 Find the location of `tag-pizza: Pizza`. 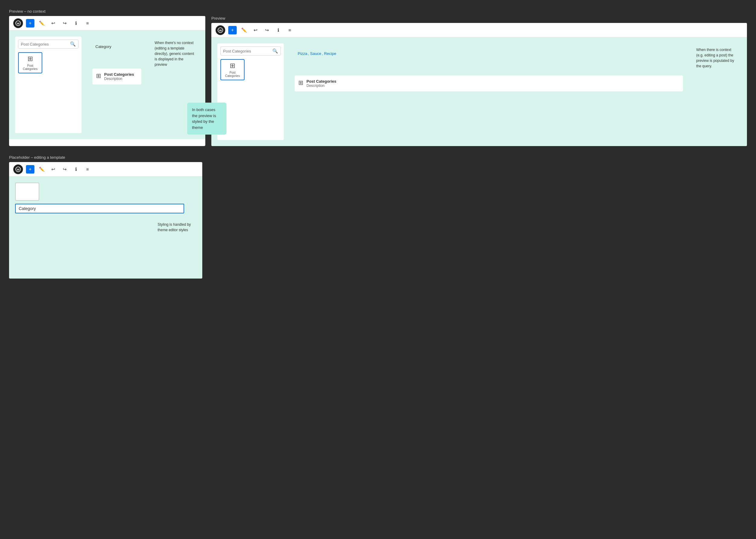

tag-pizza: Pizza is located at coordinates (303, 54).